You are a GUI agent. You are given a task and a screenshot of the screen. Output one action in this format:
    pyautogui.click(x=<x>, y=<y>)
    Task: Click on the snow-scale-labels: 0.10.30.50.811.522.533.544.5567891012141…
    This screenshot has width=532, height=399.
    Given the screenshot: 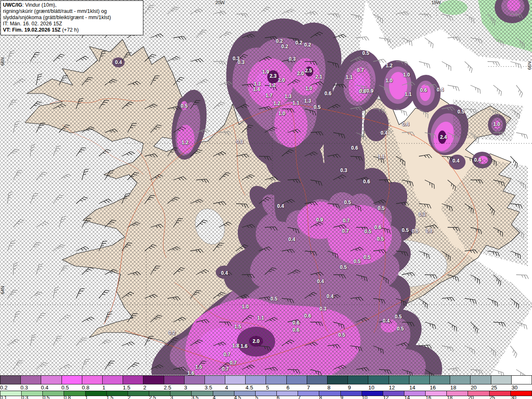 What is the action you would take?
    pyautogui.click(x=266, y=397)
    